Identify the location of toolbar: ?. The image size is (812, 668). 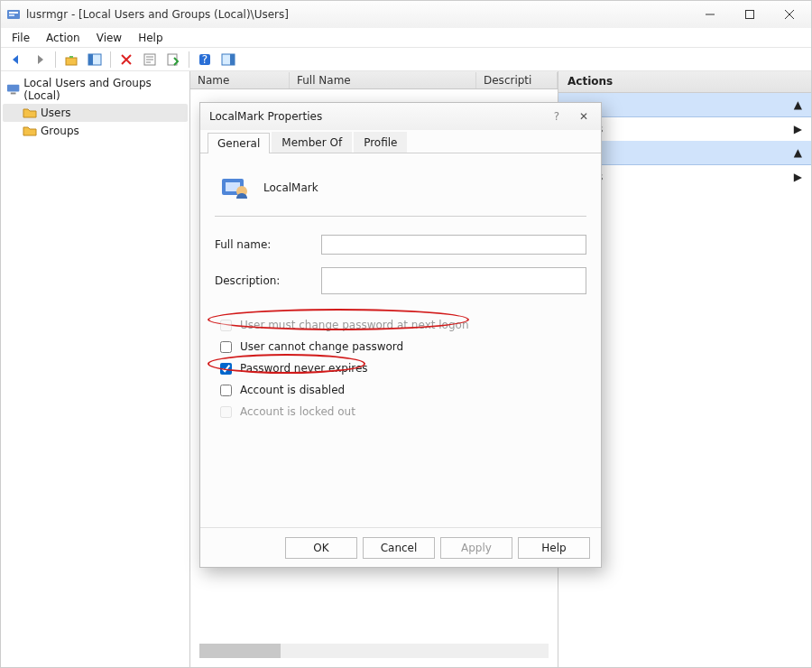
(406, 60).